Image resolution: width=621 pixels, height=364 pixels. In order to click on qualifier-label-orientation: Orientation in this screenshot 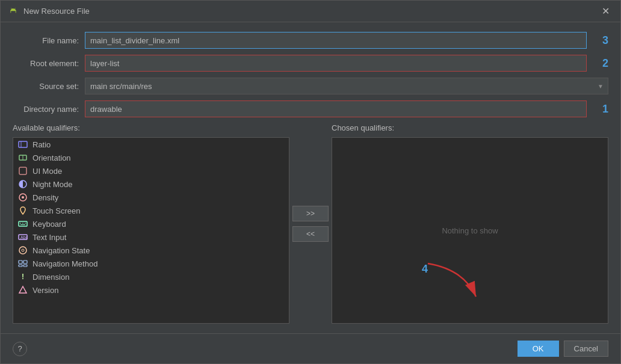, I will do `click(52, 158)`.